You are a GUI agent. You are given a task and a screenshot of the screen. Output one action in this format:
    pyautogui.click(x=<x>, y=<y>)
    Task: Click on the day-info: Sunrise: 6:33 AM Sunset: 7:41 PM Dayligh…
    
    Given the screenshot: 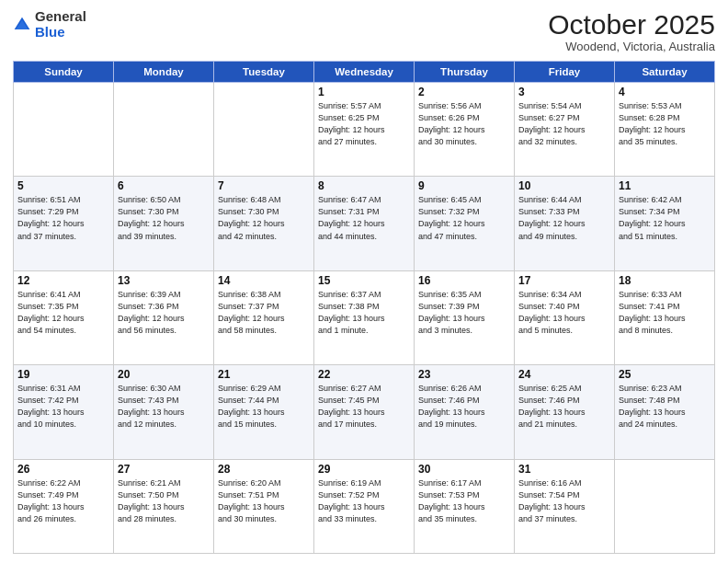 What is the action you would take?
    pyautogui.click(x=665, y=313)
    